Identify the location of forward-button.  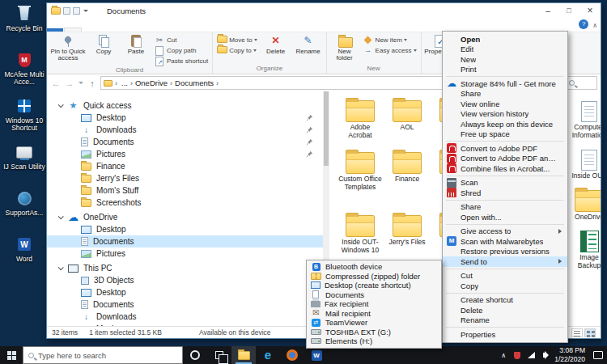
(70, 83).